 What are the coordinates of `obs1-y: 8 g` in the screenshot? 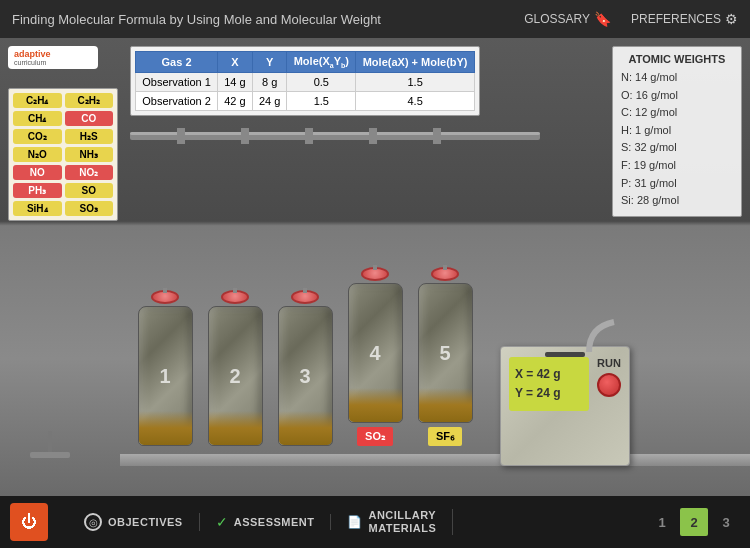 It's located at (270, 82).